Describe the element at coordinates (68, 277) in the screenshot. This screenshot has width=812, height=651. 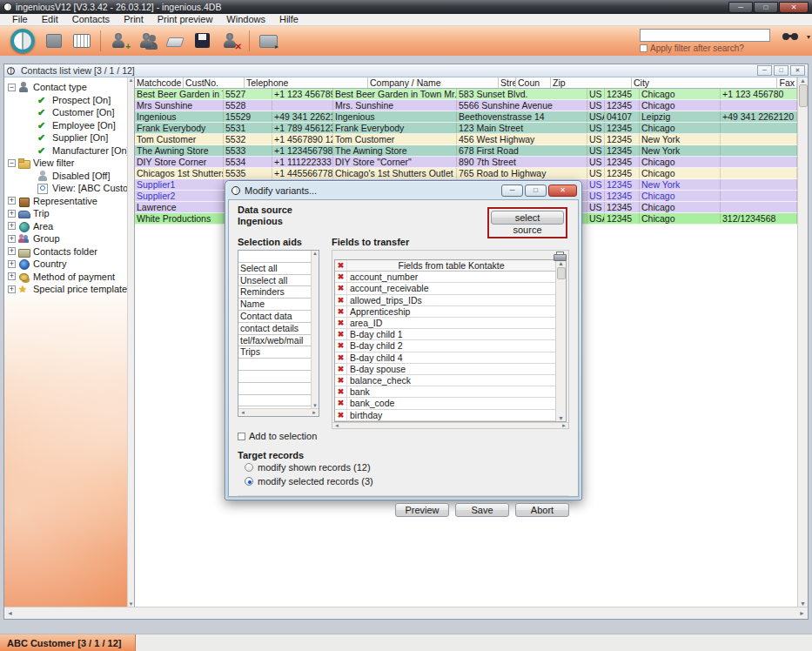
I see `tree-item: Method of payment` at that location.